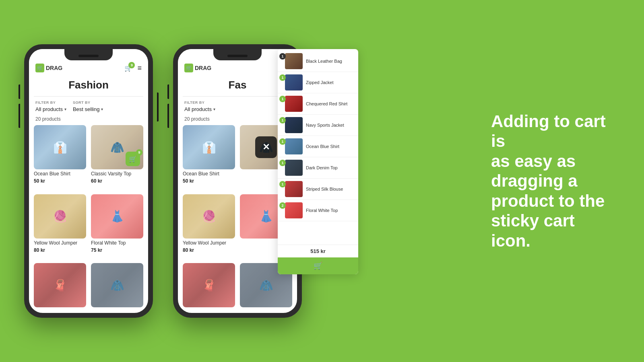  Describe the element at coordinates (318, 266) in the screenshot. I see `cart-checkout-btn: 🛒` at that location.